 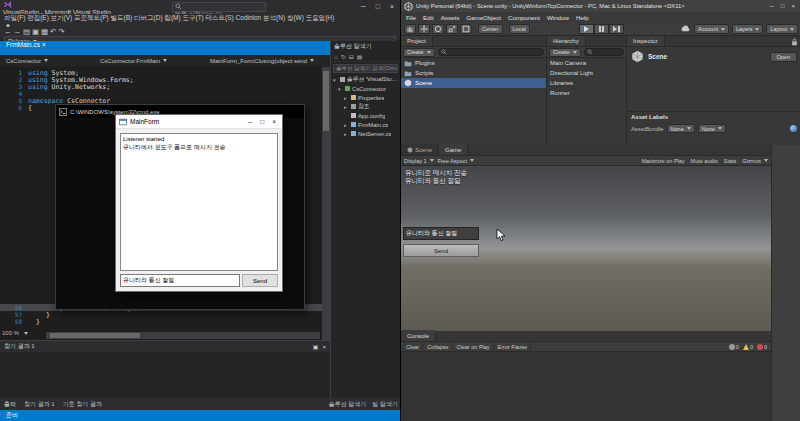 What do you see at coordinates (220, 18) in the screenshot?
I see `menu-test: 테스트(S)` at bounding box center [220, 18].